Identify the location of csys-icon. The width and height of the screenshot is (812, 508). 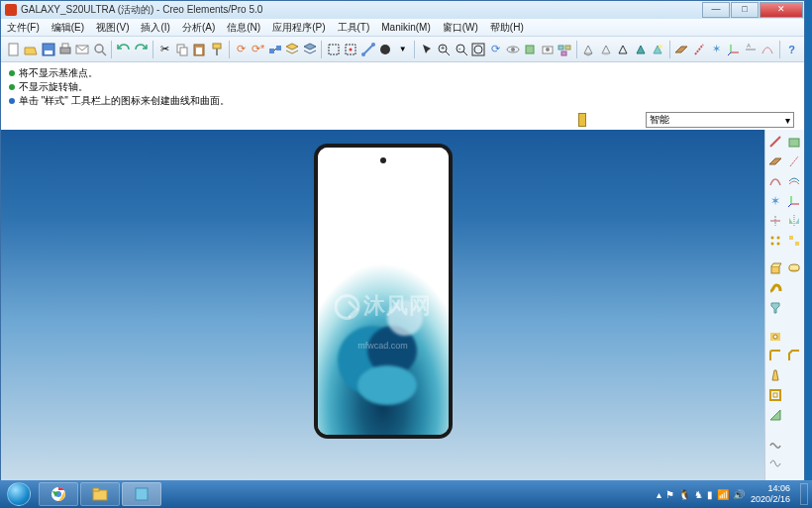
(733, 50).